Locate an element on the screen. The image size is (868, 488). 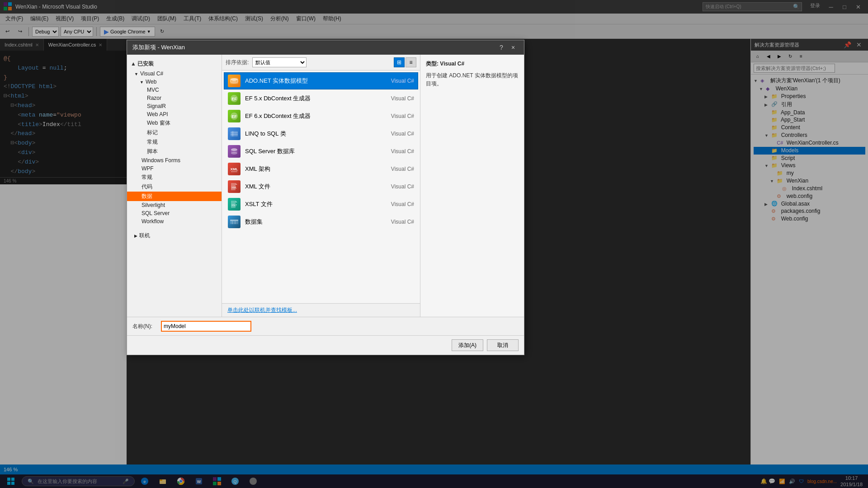
name-input is located at coordinates (206, 326).